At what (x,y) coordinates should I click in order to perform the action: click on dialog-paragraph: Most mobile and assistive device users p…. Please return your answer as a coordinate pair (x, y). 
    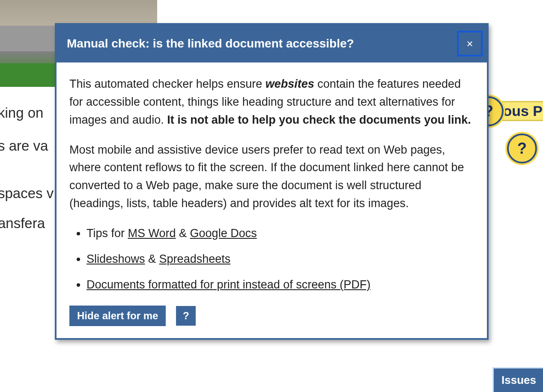
    Looking at the image, I should click on (272, 177).